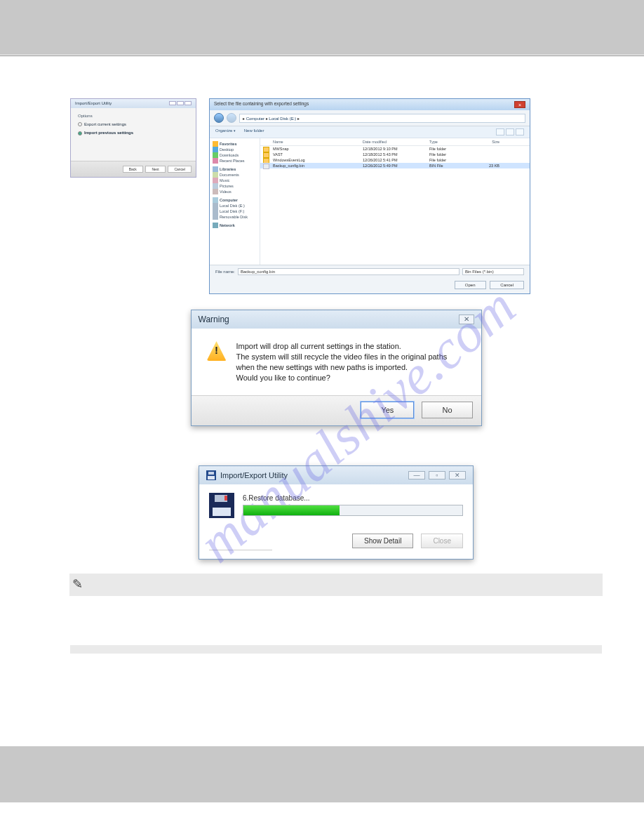 This screenshot has width=644, height=834. What do you see at coordinates (370, 132) in the screenshot?
I see `file-picker-toolbar: Organize New folder` at bounding box center [370, 132].